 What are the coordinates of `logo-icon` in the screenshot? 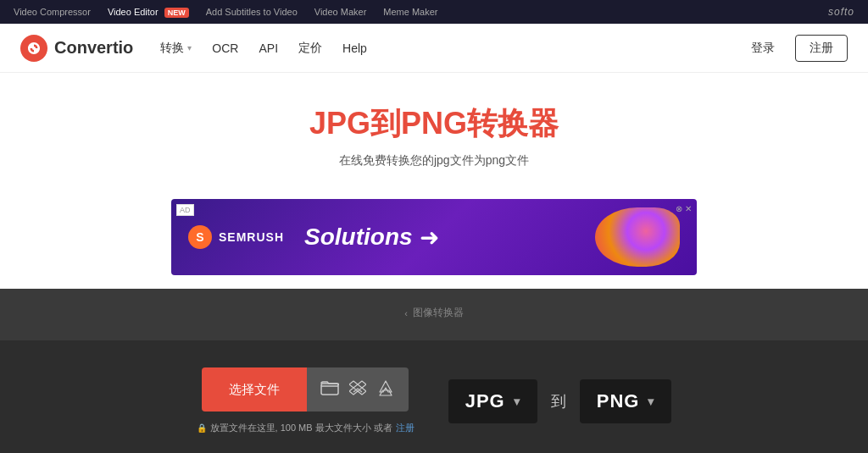 It's located at (34, 48).